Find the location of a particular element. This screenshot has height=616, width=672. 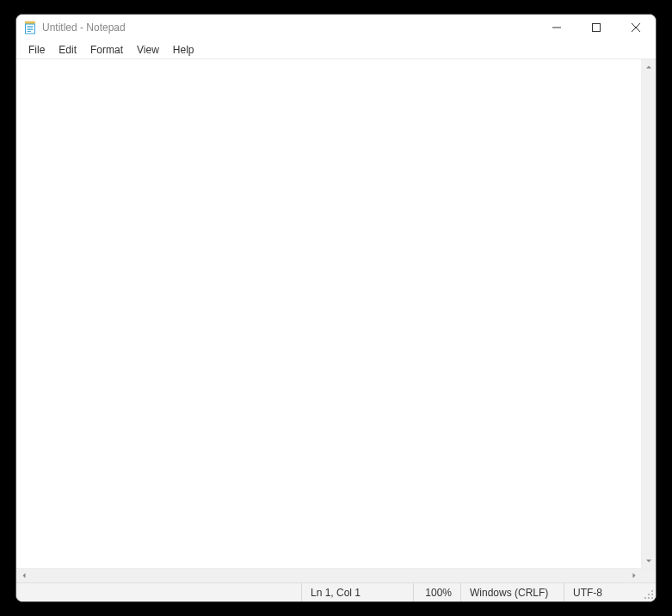

window-controls is located at coordinates (596, 28).